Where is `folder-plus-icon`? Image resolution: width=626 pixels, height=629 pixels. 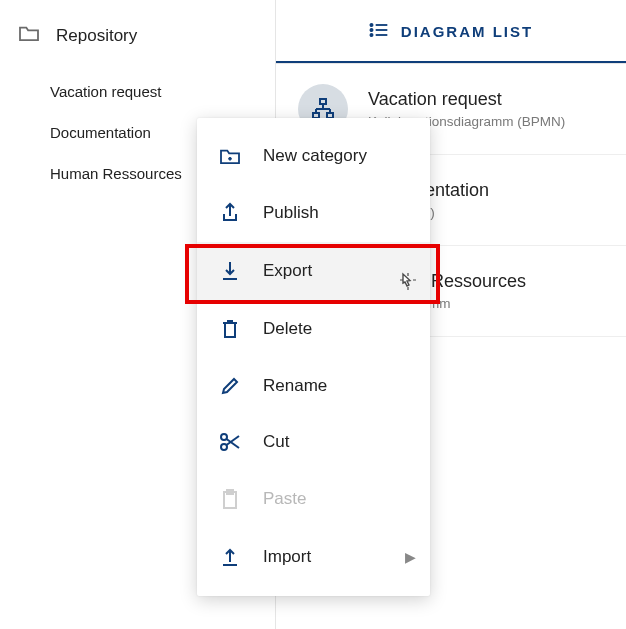 folder-plus-icon is located at coordinates (230, 156).